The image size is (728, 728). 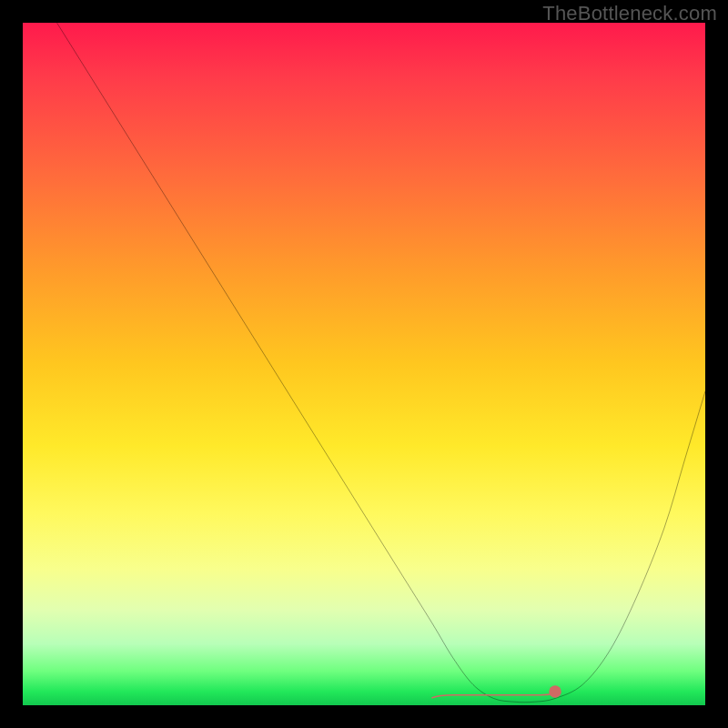 I want to click on watermark-text: TheBottleneck.com, so click(x=630, y=14).